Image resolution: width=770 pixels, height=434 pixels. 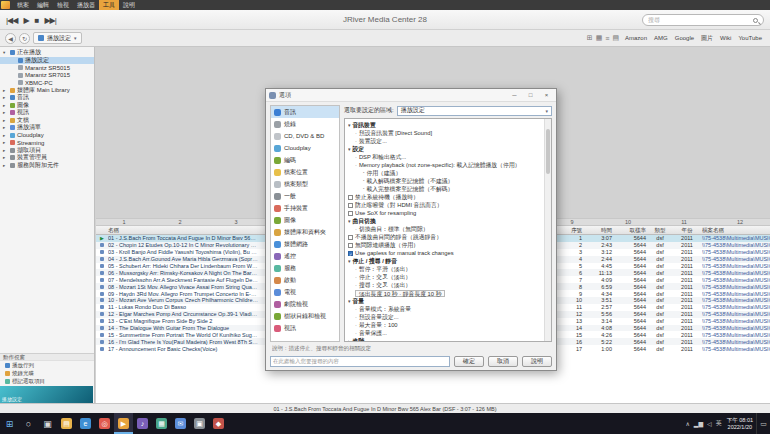 What do you see at coordinates (445, 197) in the screenshot?
I see `settings-line: 禁止系統待機（播放時）` at bounding box center [445, 197].